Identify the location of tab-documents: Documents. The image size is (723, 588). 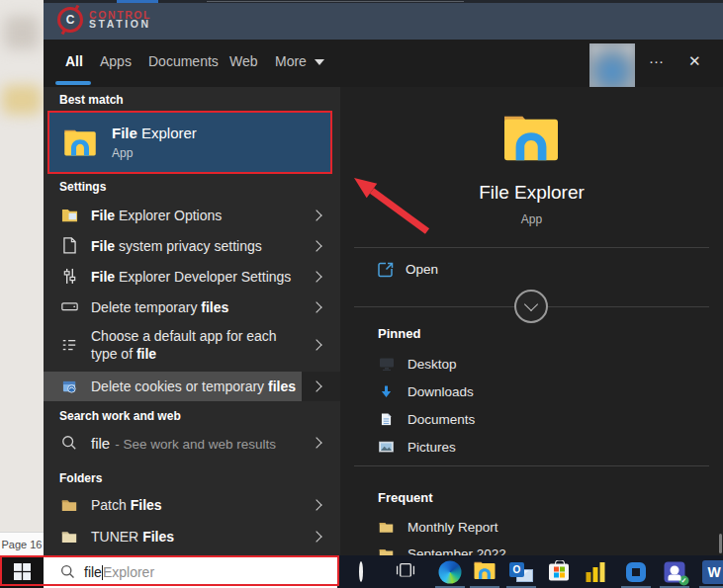
(184, 61).